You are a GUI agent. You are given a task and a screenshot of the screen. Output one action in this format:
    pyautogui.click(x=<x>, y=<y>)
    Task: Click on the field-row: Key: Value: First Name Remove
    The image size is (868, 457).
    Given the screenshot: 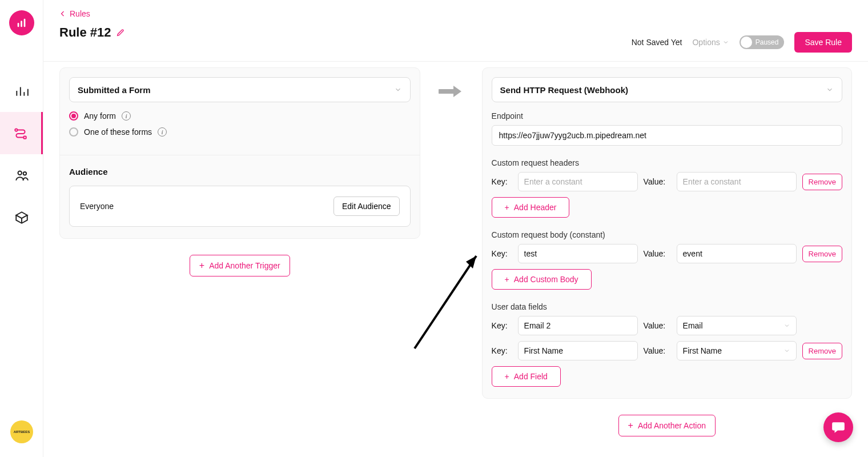 What is the action you would take?
    pyautogui.click(x=667, y=351)
    